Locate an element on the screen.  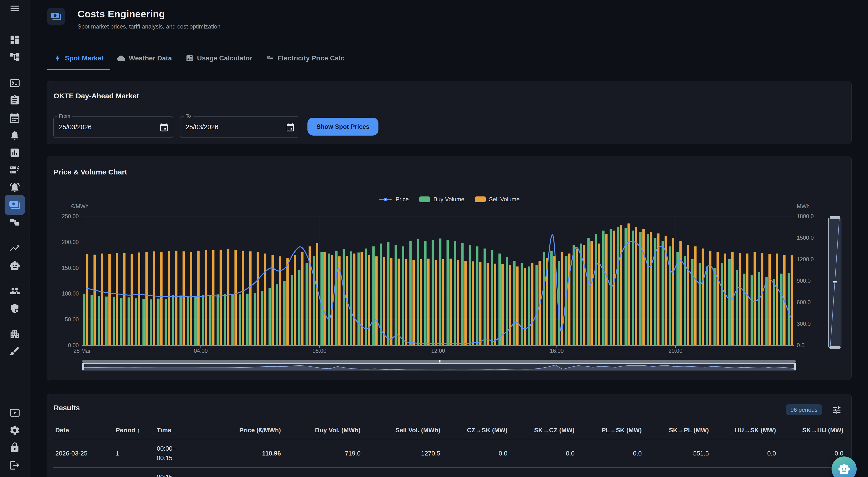
chart-vertical-zoom-slider is located at coordinates (835, 283).